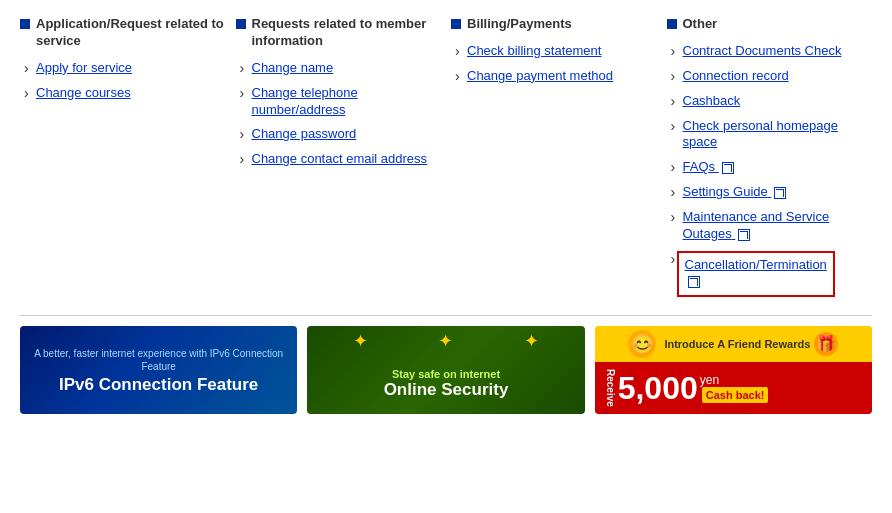 The image size is (892, 513). I want to click on banner-security: ✦ ✦ ✦ Stay safe on internet Online Secur…, so click(446, 370).